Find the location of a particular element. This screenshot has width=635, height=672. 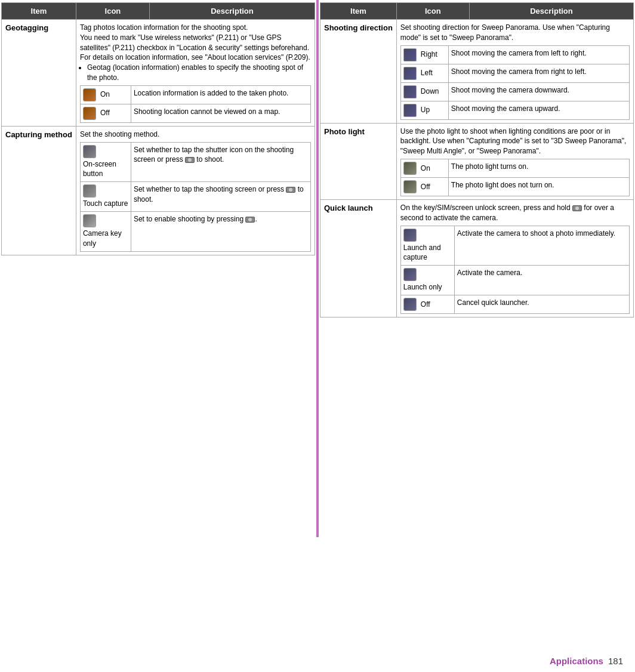

desc-geotagging: Tag photos location information for the … is located at coordinates (195, 73).